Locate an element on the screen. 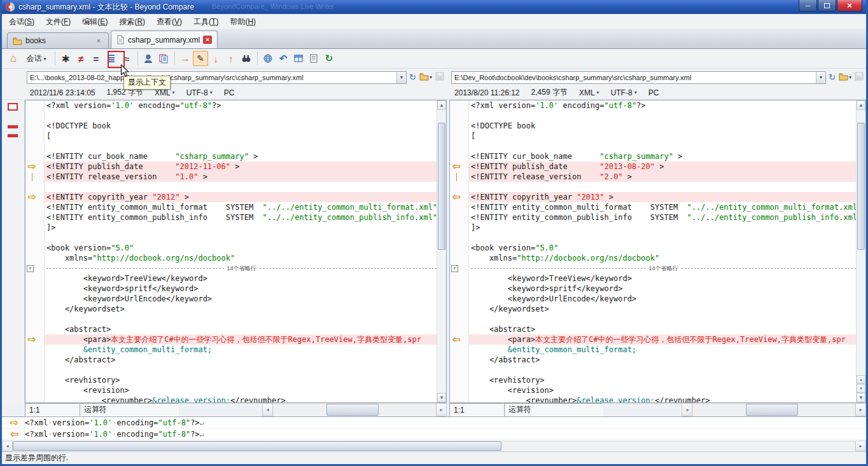 This screenshot has height=466, width=868. copy-to-right-button: → is located at coordinates (185, 58).